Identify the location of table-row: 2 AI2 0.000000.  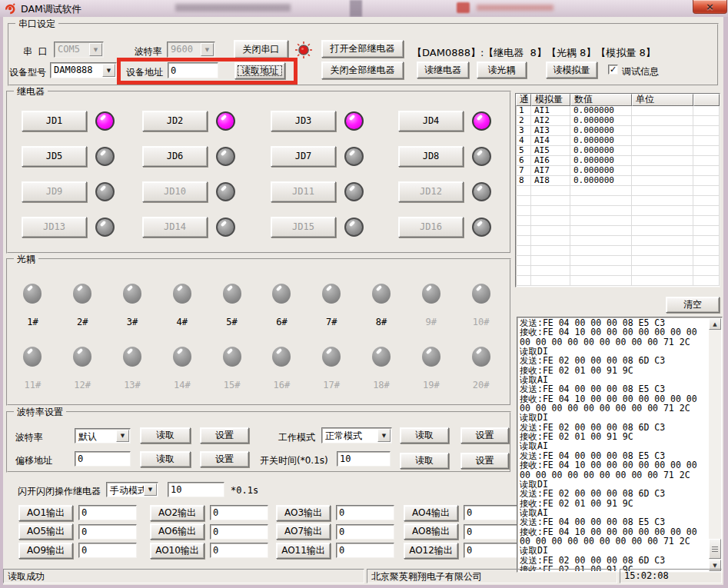
(618, 121).